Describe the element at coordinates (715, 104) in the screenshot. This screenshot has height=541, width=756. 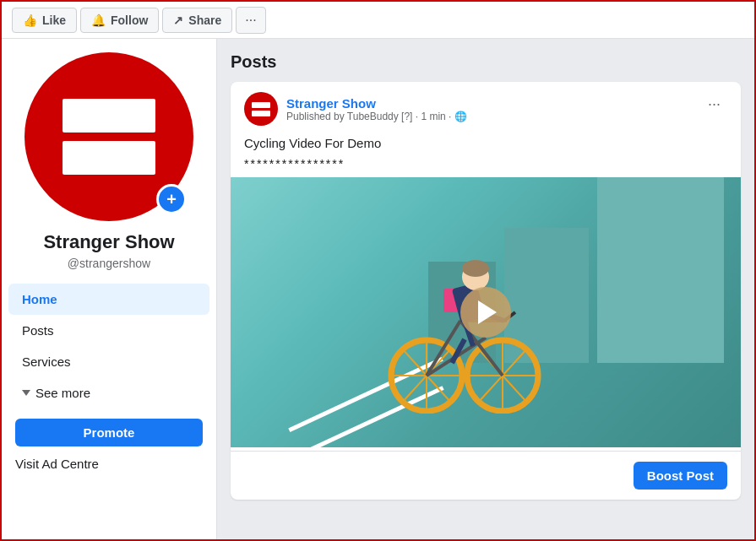
I see `post-more-icon: ···` at that location.